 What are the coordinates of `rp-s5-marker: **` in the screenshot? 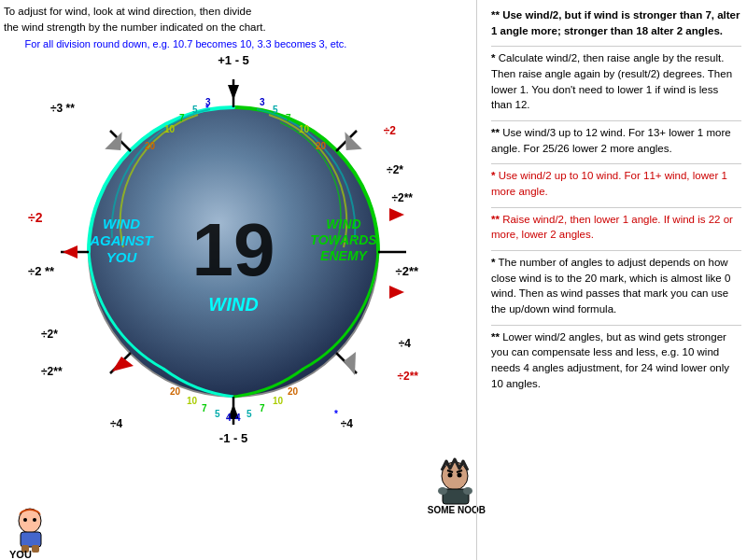 It's located at (495, 219).